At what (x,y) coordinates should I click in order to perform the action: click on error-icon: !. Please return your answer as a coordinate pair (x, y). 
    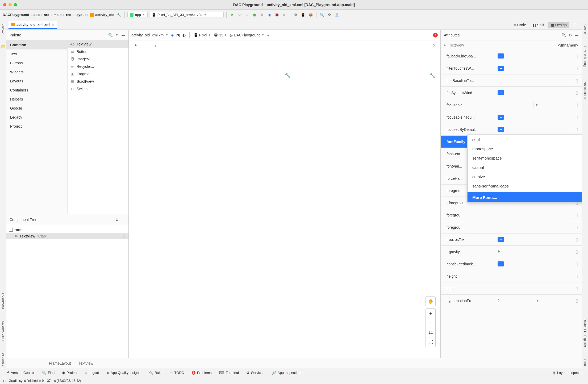
    Looking at the image, I should click on (435, 35).